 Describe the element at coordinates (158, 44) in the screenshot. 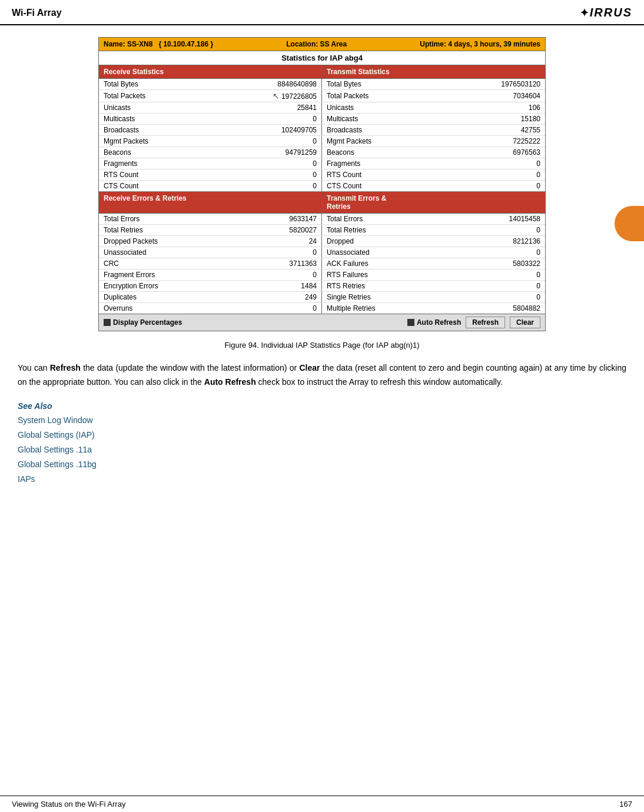

I see `device-name: Name: SS-XN8 { 10.100.47.186 }` at that location.